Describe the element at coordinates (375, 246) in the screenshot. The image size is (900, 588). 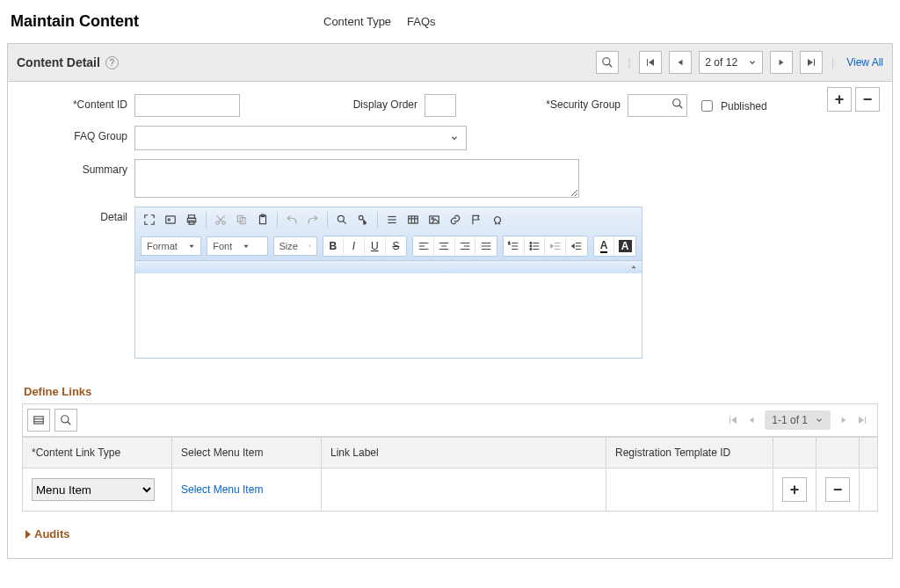
I see `underline-icon: U` at that location.